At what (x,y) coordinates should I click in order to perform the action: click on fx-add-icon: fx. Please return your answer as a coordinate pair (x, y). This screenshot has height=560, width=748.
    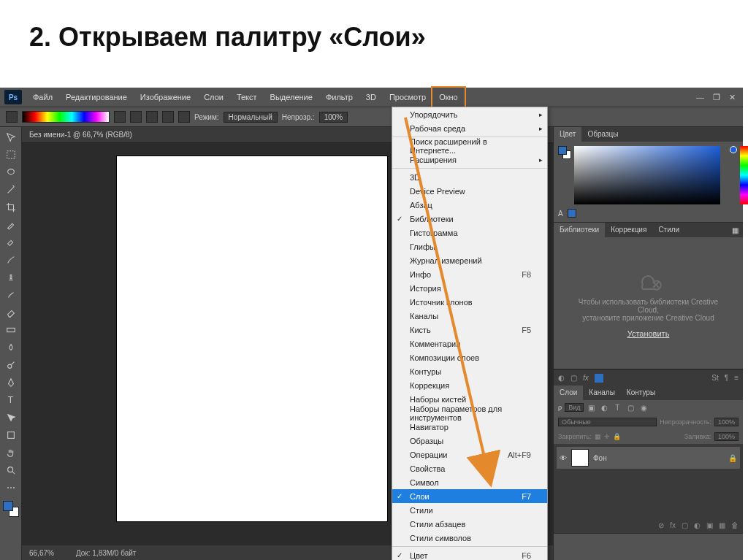
    Looking at the image, I should click on (673, 526).